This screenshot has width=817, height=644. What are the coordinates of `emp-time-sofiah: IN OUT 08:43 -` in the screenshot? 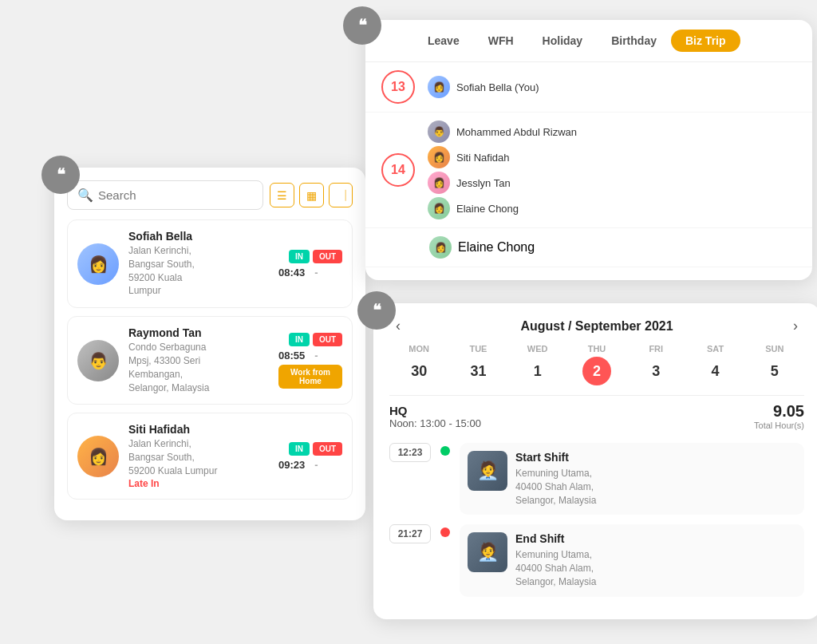 It's located at (310, 264).